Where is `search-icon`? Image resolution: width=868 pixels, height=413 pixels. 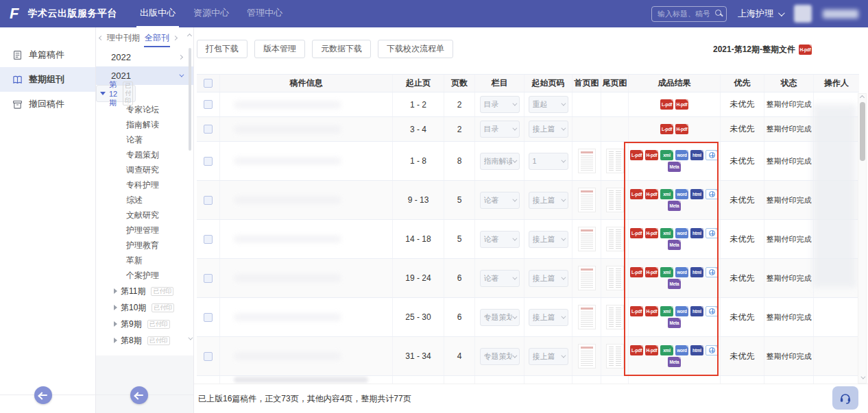 search-icon is located at coordinates (719, 12).